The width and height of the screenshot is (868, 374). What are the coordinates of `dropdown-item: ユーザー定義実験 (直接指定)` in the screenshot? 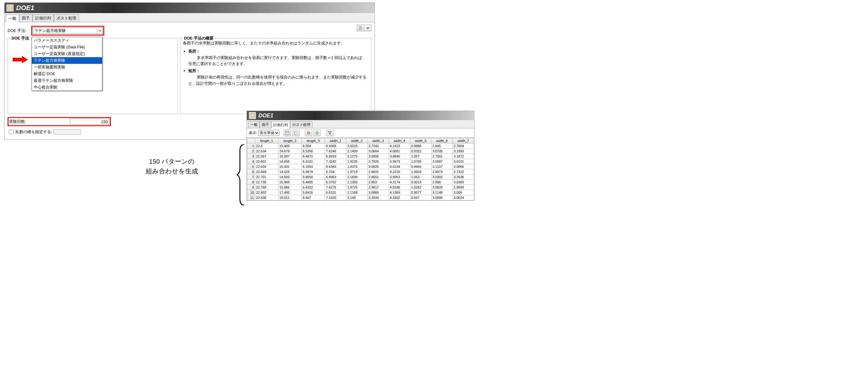 It's located at (67, 54).